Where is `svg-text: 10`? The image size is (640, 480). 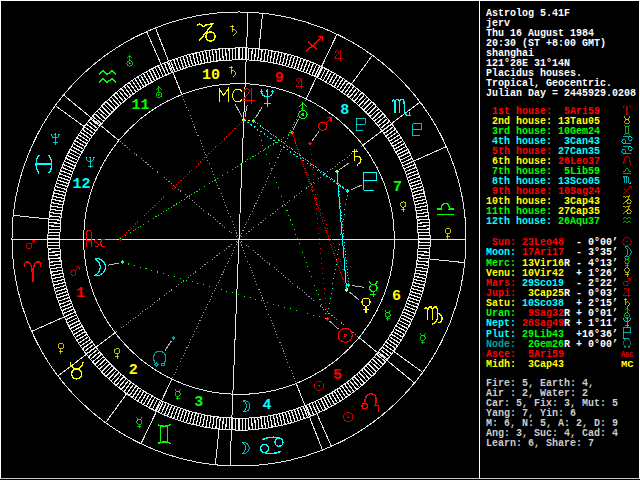
svg-text: 10 is located at coordinates (211, 76).